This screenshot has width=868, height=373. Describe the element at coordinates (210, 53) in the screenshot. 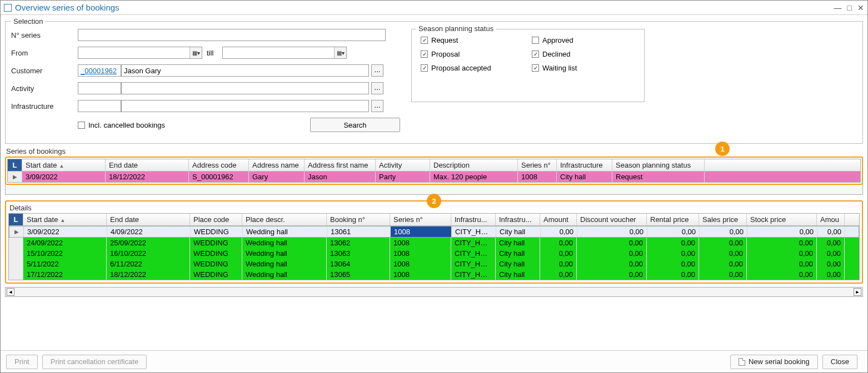

I see `label-till: till` at that location.